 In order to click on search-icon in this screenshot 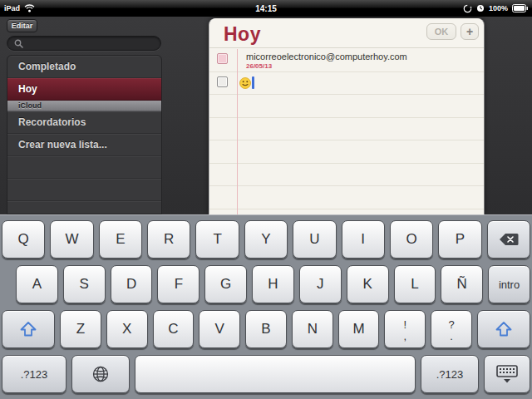, I will do `click(18, 43)`.